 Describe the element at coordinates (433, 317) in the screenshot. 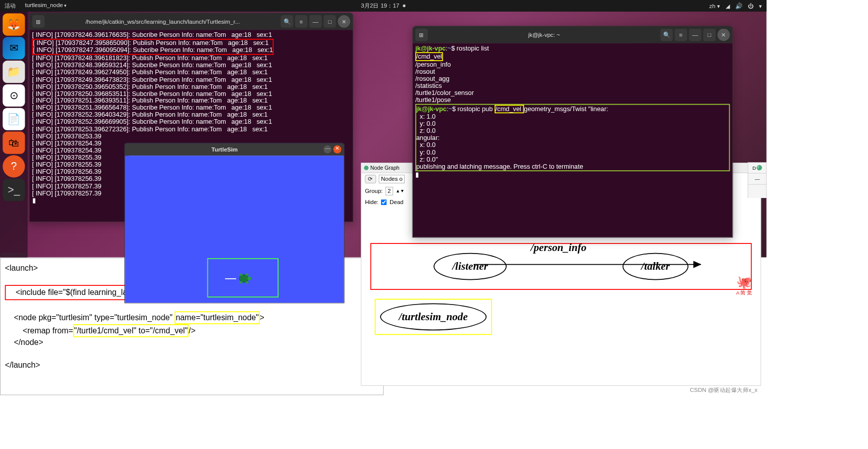

I see `turtlesim-node: /turtlesim_node` at that location.